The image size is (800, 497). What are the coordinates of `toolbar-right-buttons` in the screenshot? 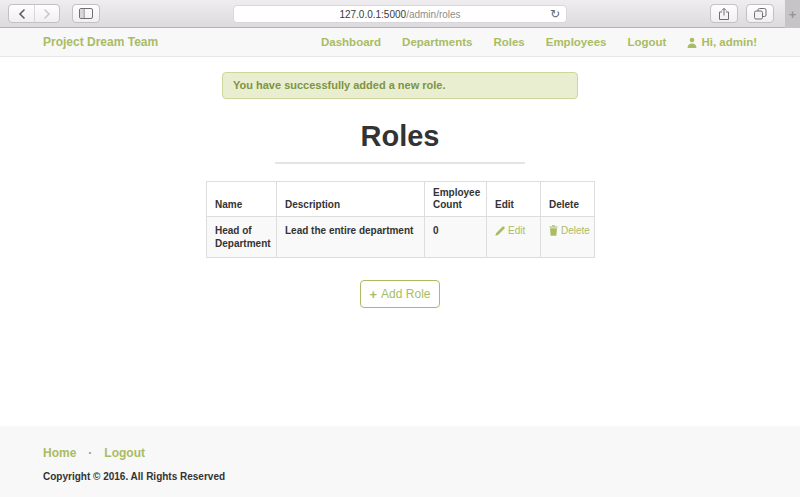 It's located at (738, 14).